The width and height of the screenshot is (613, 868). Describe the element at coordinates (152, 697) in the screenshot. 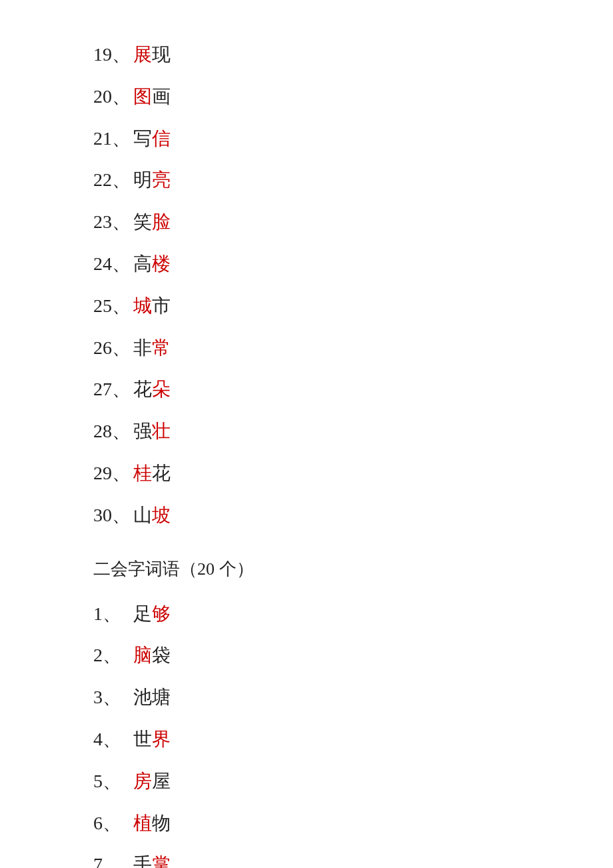

I see `item-text: 池塘` at that location.